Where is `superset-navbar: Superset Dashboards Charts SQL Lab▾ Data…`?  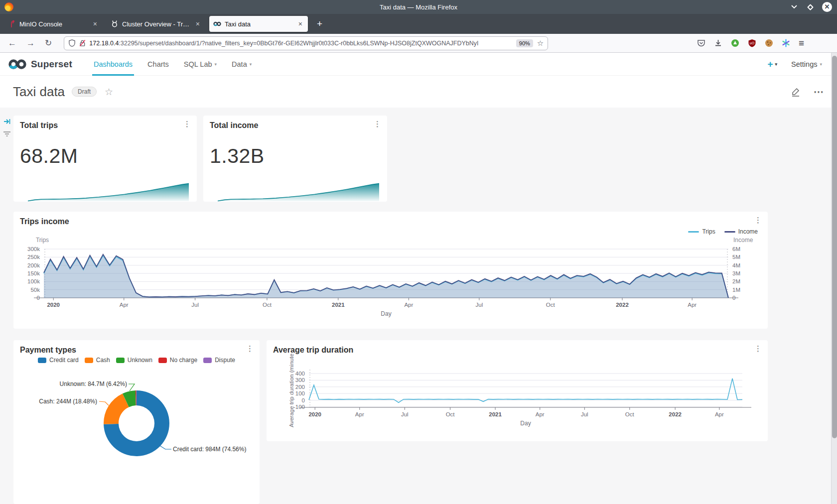
superset-navbar: Superset Dashboards Charts SQL Lab▾ Data… is located at coordinates (418, 64).